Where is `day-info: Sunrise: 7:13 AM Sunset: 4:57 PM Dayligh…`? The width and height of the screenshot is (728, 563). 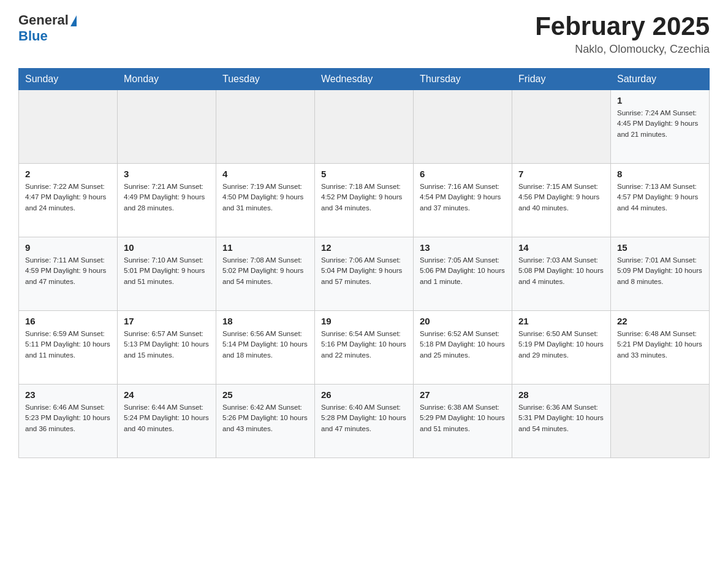 day-info: Sunrise: 7:13 AM Sunset: 4:57 PM Dayligh… is located at coordinates (660, 197).